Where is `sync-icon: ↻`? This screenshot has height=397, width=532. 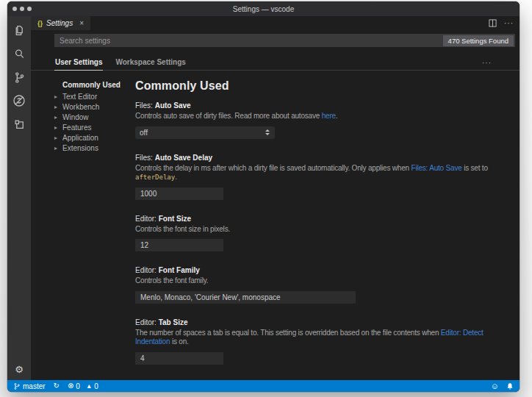
sync-icon: ↻ is located at coordinates (57, 386).